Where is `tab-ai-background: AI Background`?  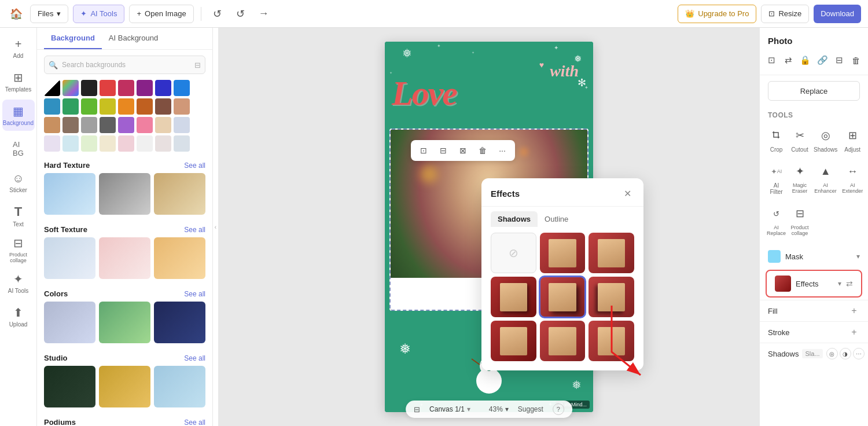
tab-ai-background: AI Background is located at coordinates (133, 38).